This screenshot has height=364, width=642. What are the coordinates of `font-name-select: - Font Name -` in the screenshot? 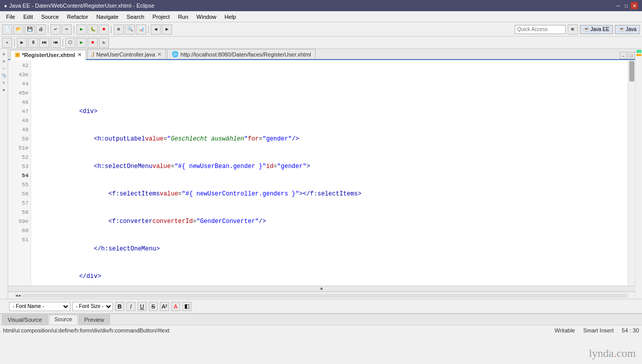 It's located at (40, 306).